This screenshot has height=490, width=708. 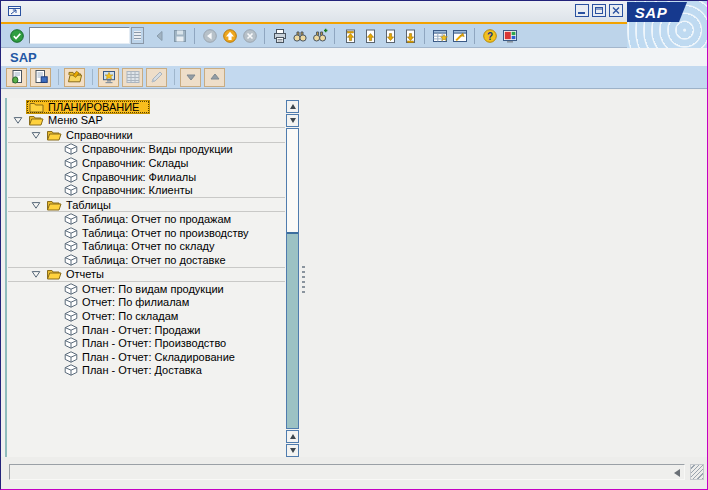 I want to click on print-button, so click(x=280, y=36).